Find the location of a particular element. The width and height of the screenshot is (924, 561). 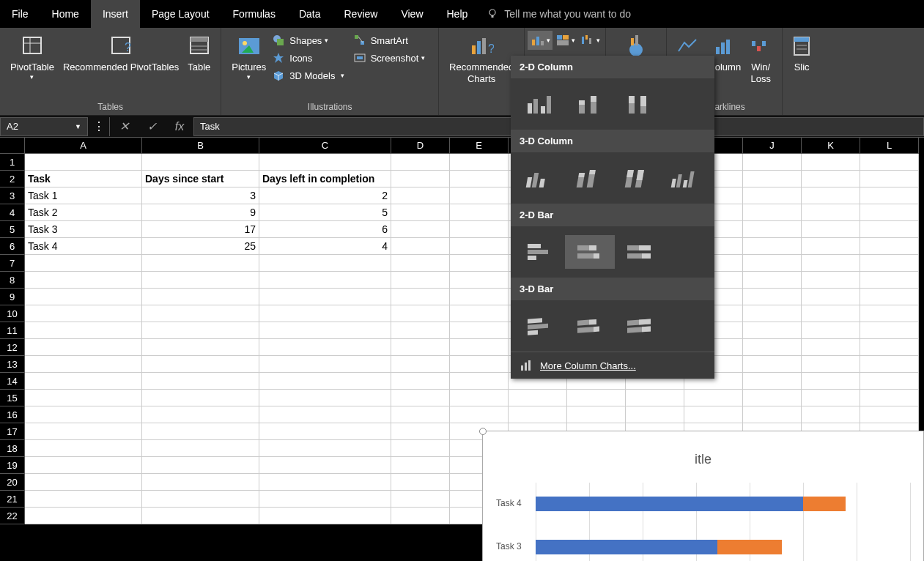

tab-review: Review is located at coordinates (361, 14).